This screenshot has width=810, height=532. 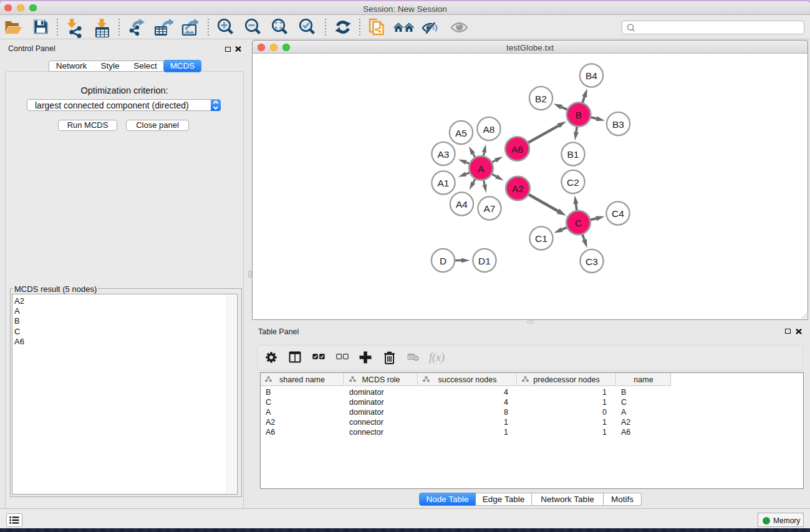 What do you see at coordinates (541, 99) in the screenshot?
I see `svg-text: B2` at bounding box center [541, 99].